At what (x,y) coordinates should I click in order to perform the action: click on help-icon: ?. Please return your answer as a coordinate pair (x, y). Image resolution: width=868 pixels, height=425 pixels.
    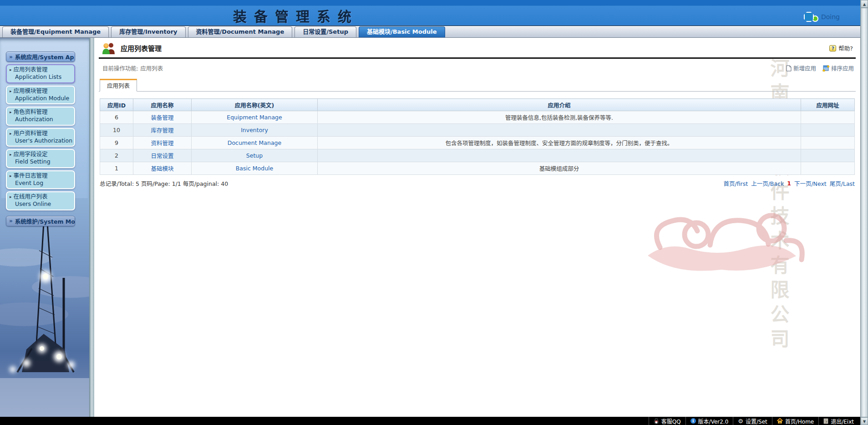
    Looking at the image, I should click on (833, 48).